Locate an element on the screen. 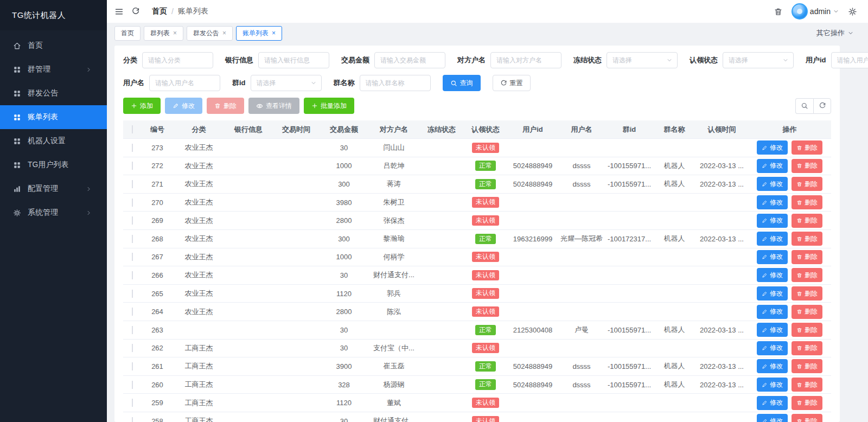 The height and width of the screenshot is (422, 868). cell-user_id: 5024888949 is located at coordinates (533, 166).